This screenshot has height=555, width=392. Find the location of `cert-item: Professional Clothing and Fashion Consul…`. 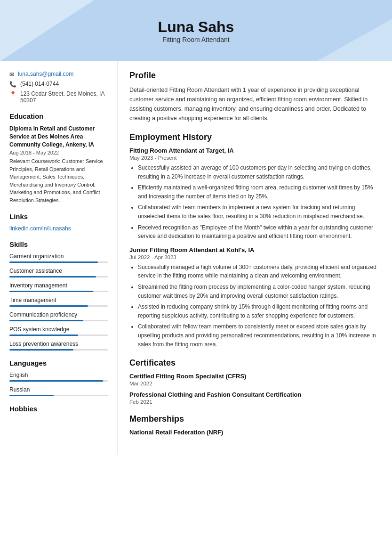

cert-item: Professional Clothing and Fashion Consul… is located at coordinates (255, 398).